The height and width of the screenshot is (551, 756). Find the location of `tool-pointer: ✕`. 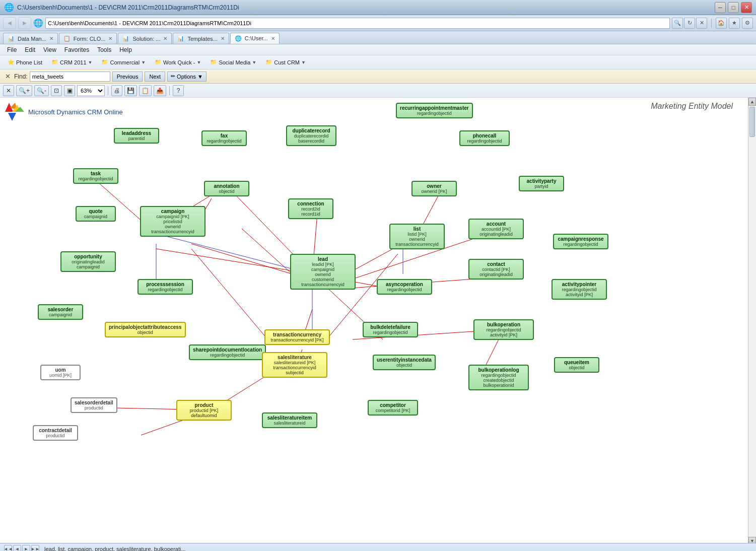

tool-pointer: ✕ is located at coordinates (9, 91).